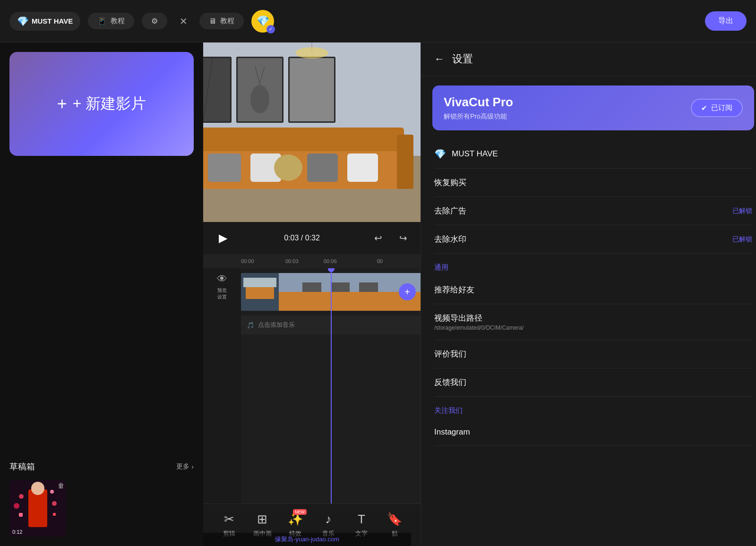 This screenshot has width=756, height=546. What do you see at coordinates (407, 292) in the screenshot?
I see `add-track-button: +` at bounding box center [407, 292].